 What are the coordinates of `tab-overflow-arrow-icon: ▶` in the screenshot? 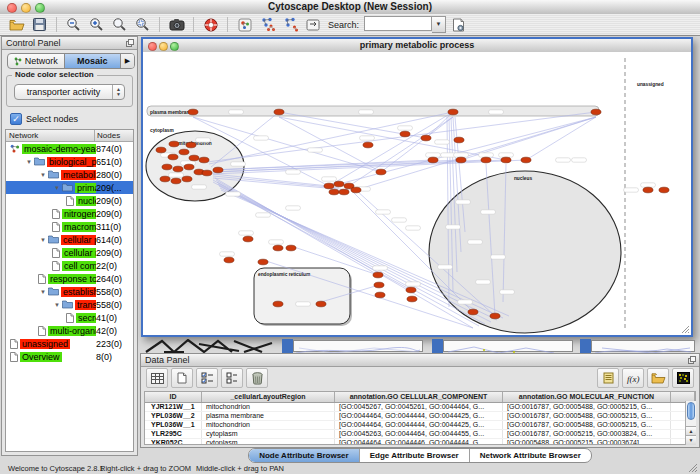 It's located at (127, 61).